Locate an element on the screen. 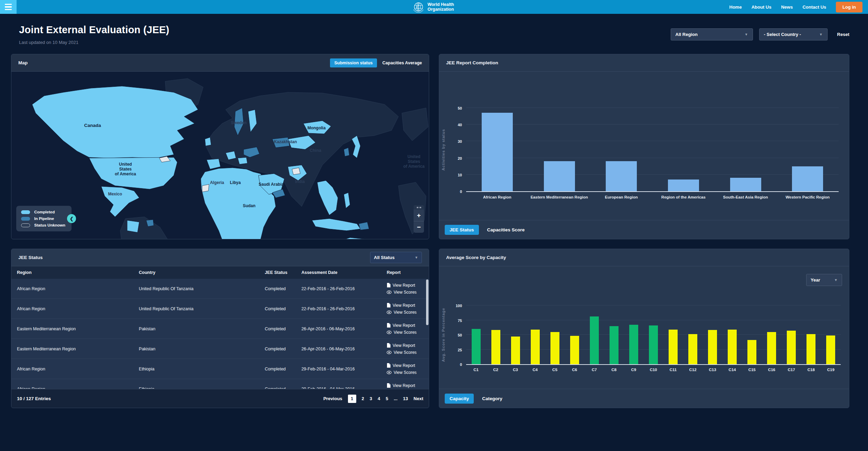 The width and height of the screenshot is (868, 451). tab-jee-status: JEE Status is located at coordinates (462, 230).